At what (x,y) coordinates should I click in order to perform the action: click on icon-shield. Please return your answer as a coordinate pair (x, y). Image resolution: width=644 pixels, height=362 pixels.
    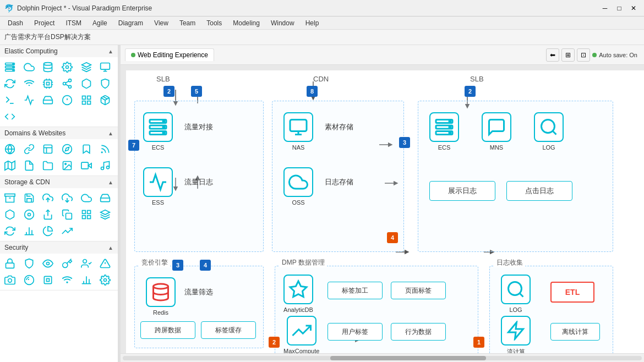
    Looking at the image, I should click on (105, 84).